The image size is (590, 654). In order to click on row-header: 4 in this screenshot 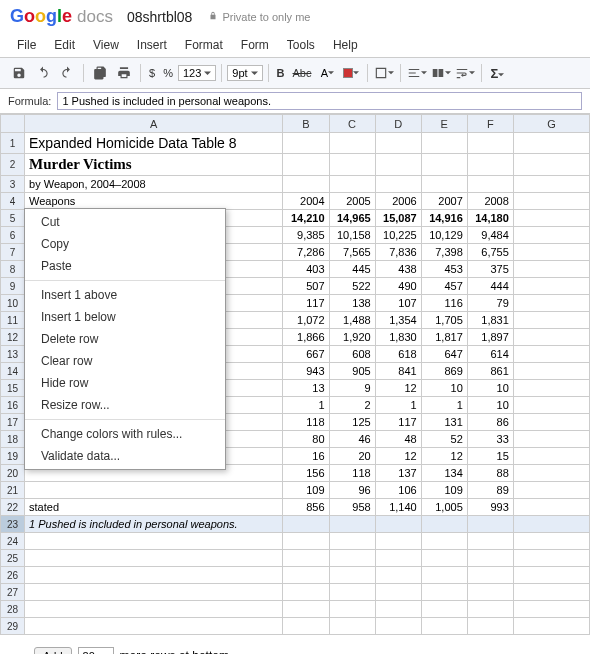, I will do `click(13, 202)`.